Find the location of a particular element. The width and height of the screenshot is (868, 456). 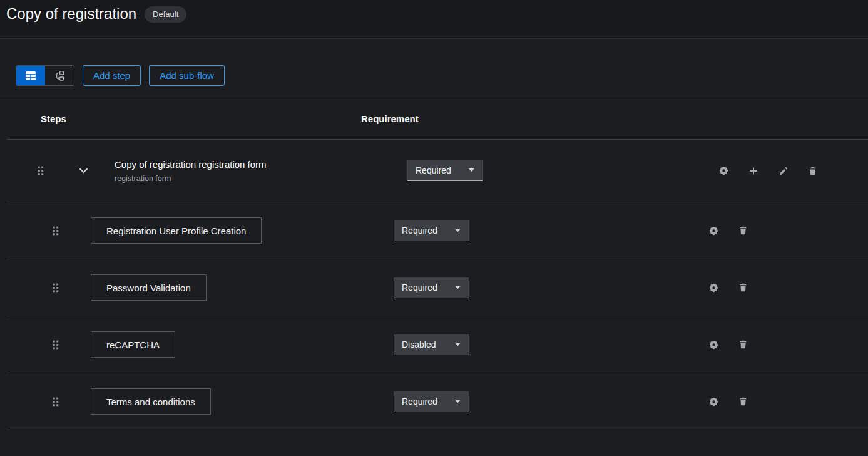

expand-toggle is located at coordinates (84, 170).